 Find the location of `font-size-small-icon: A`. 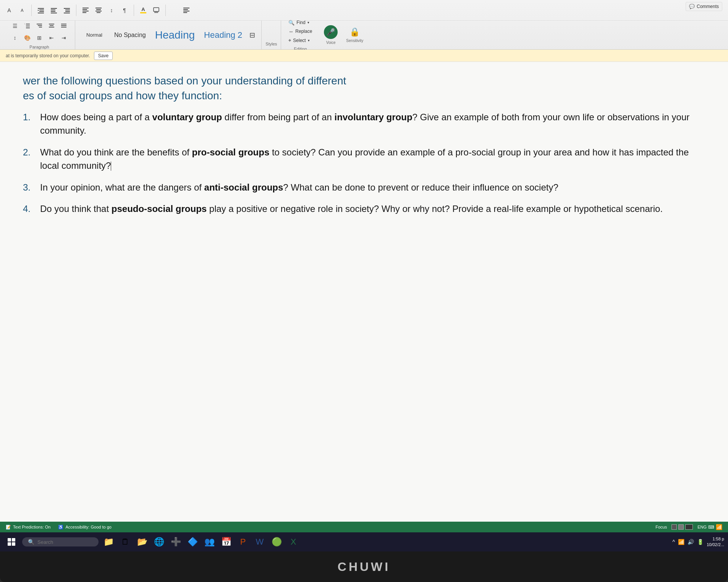

font-size-small-icon: A is located at coordinates (22, 10).